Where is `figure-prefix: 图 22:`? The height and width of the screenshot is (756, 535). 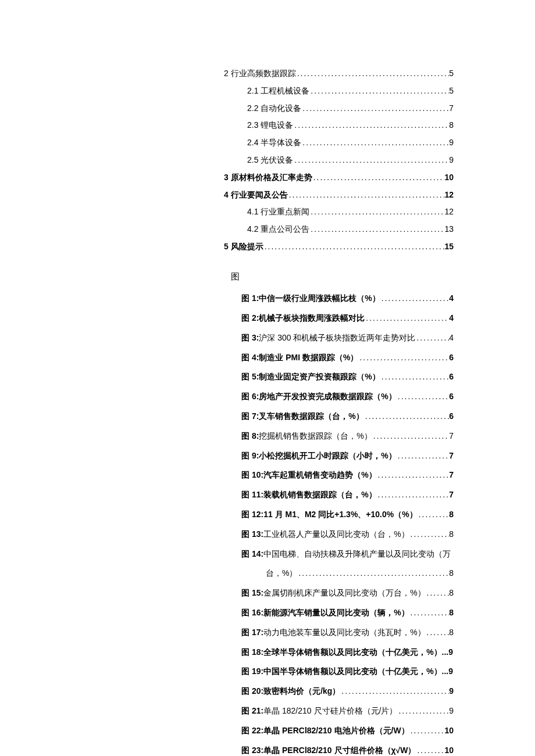
figure-prefix: 图 22: is located at coordinates (252, 731).